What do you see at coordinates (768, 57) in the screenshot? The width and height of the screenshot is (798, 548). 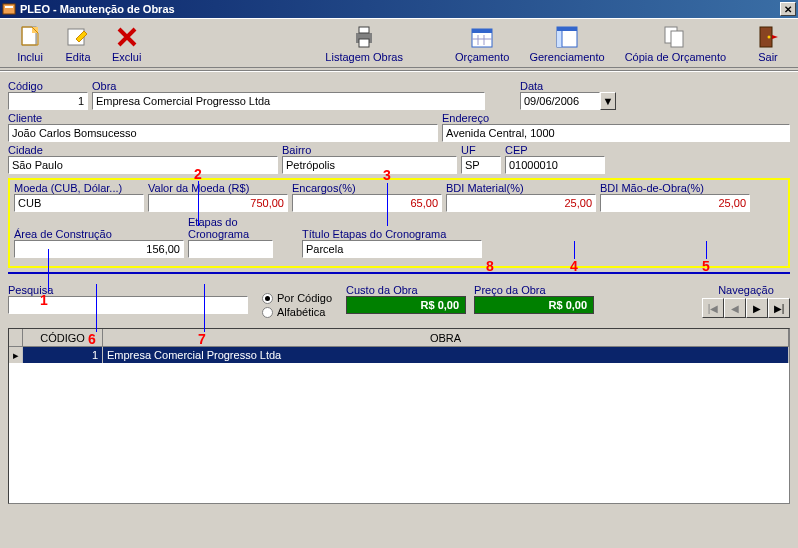 I see `sair-label: Sair` at bounding box center [768, 57].